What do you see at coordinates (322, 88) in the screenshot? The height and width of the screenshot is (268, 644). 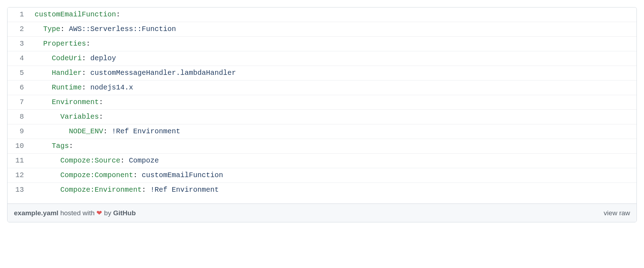 I see `code-row: 6 Runtime: nodejs14.x` at bounding box center [322, 88].